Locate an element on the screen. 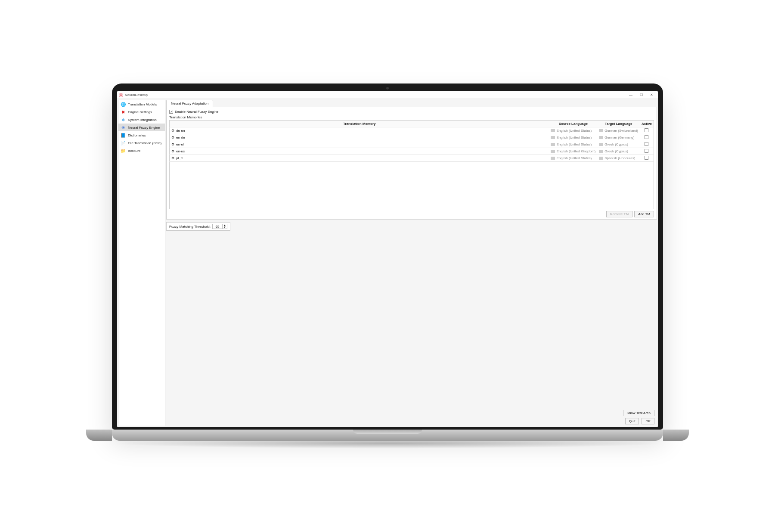  close-button: ✕ is located at coordinates (651, 95).